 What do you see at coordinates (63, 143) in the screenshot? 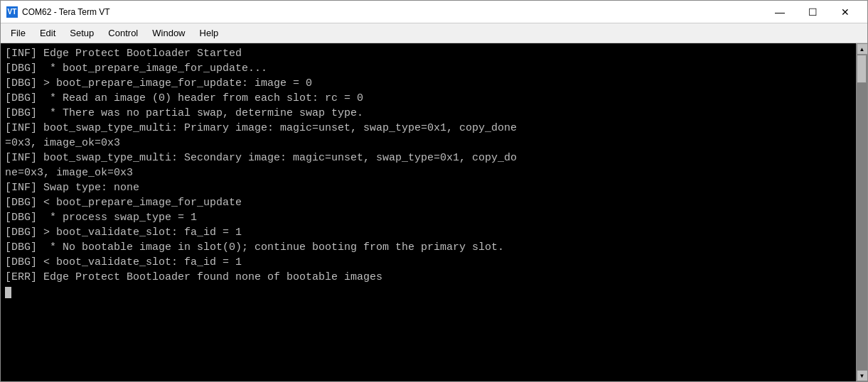
I see `terminal-line: =0x3, image_ok=0x3` at bounding box center [63, 143].